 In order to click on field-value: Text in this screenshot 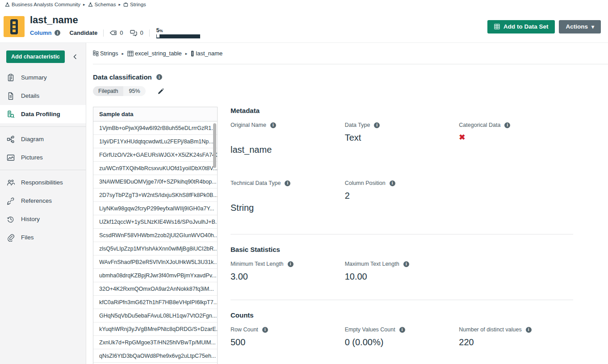, I will do `click(402, 138)`.